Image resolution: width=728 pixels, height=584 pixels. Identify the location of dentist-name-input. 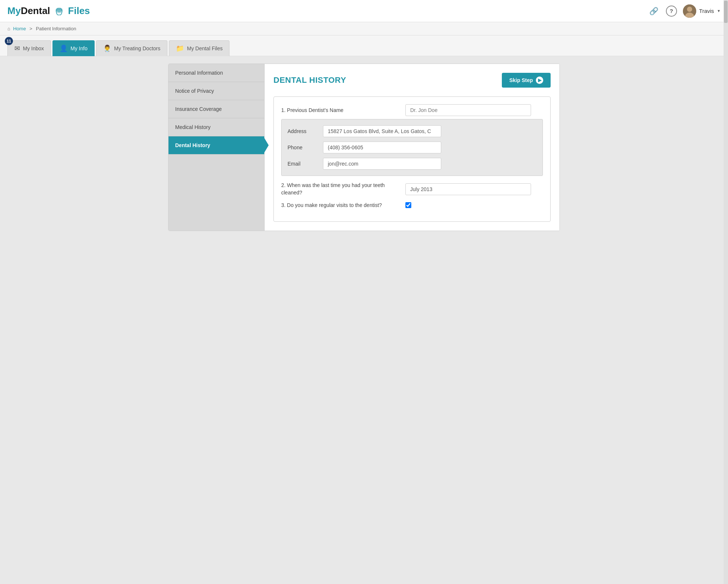
(468, 110).